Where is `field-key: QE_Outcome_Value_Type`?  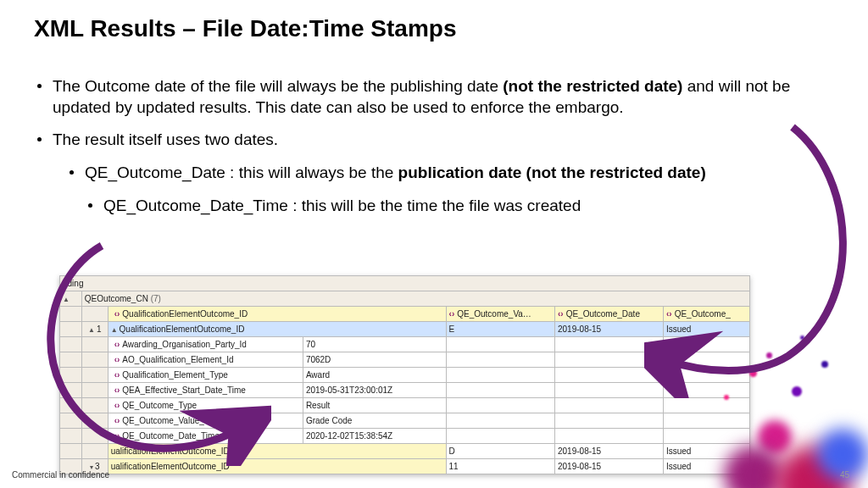 field-key: QE_Outcome_Value_Type is located at coordinates (172, 420).